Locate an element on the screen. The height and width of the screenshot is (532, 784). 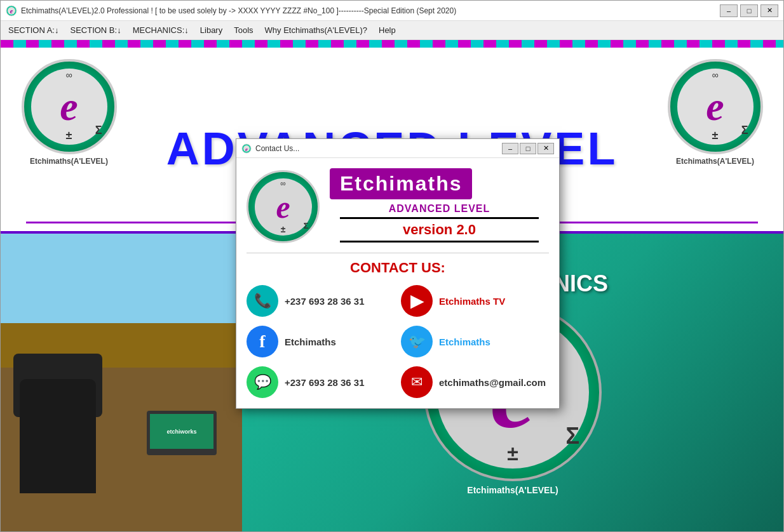
modal-app-icon: e is located at coordinates (247, 149).